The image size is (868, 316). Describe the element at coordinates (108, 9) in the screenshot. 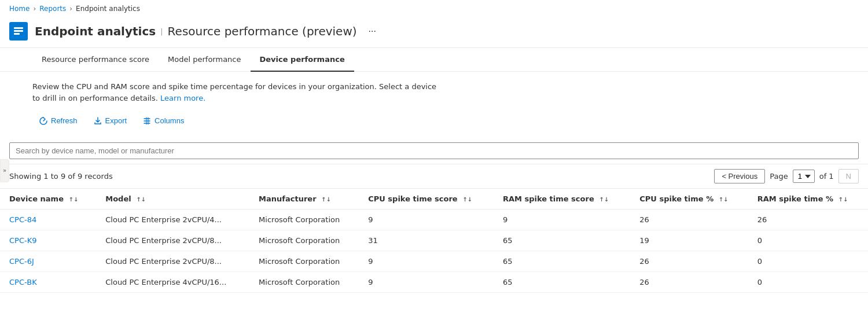

I see `breadcrumb-current: Endpoint analytics` at that location.